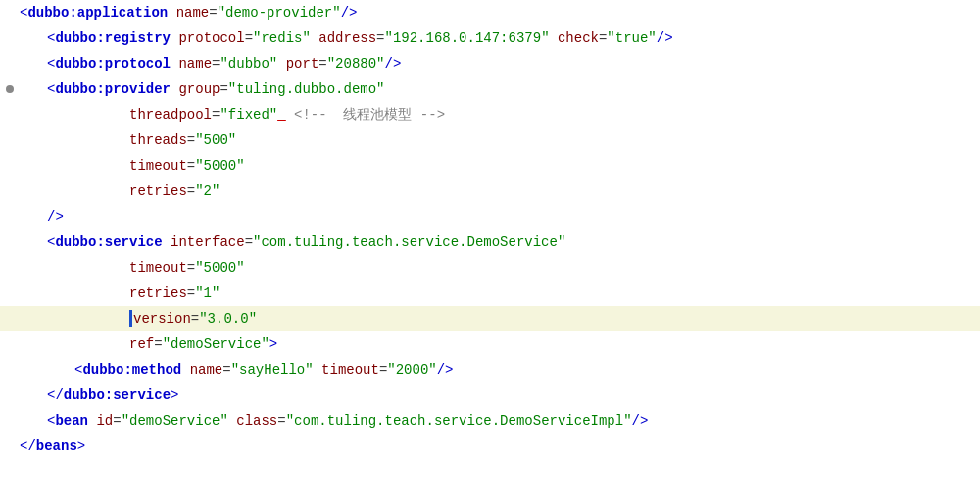 This screenshot has width=980, height=503. What do you see at coordinates (490, 115) in the screenshot?
I see `code-line: threadpool="fixed"_ <!-- 线程池模型 -->` at bounding box center [490, 115].